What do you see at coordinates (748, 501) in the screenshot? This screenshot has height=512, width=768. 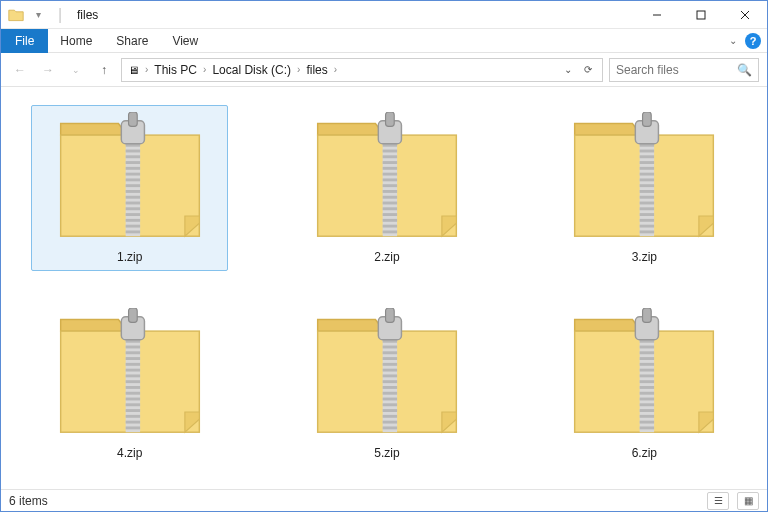 I see `icons-view-button: ▦` at bounding box center [748, 501].